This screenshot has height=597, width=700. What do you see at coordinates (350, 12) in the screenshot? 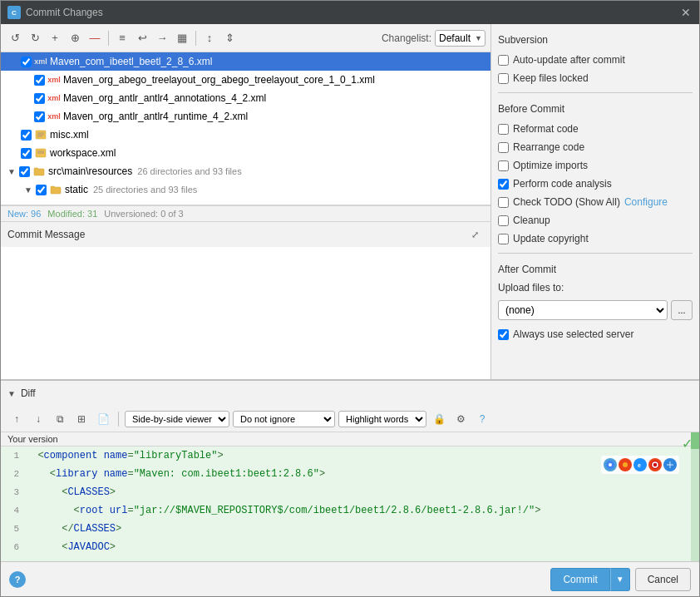
I see `title-bar: C Commit Changes ✕` at bounding box center [350, 12].